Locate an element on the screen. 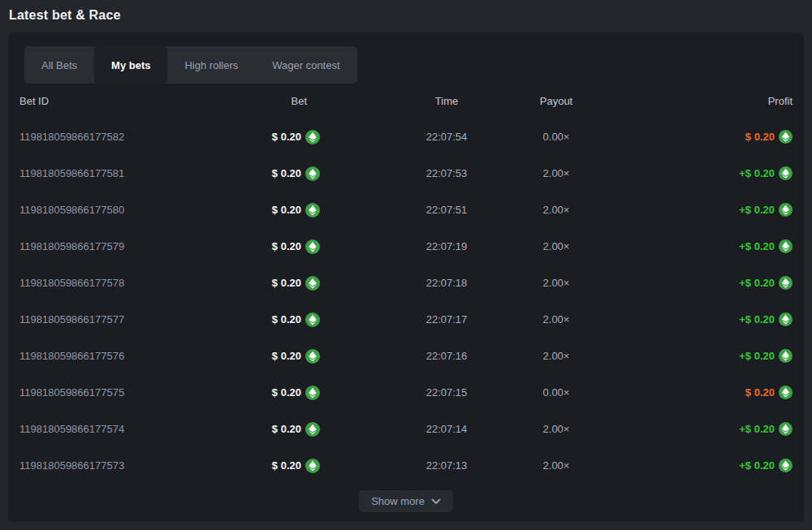  show-more-button: Show more is located at coordinates (406, 502).